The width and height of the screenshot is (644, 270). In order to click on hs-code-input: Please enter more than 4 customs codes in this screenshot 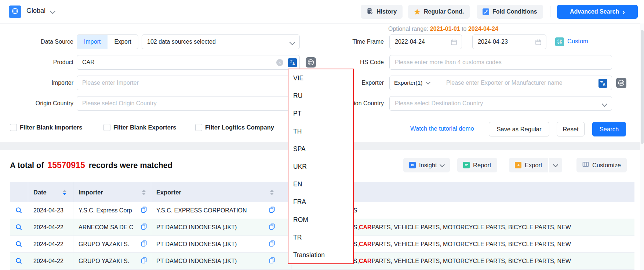, I will do `click(501, 62)`.